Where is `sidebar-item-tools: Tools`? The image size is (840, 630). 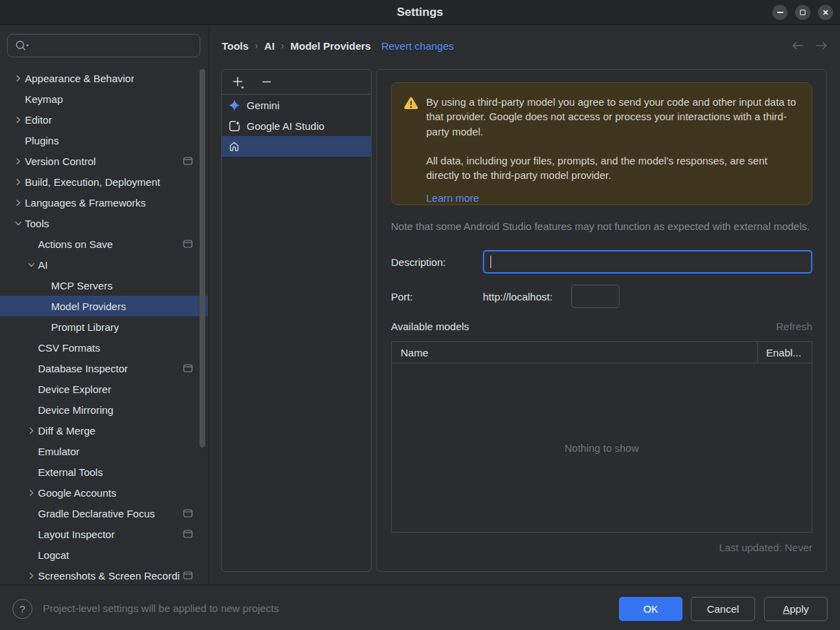 sidebar-item-tools: Tools is located at coordinates (104, 223).